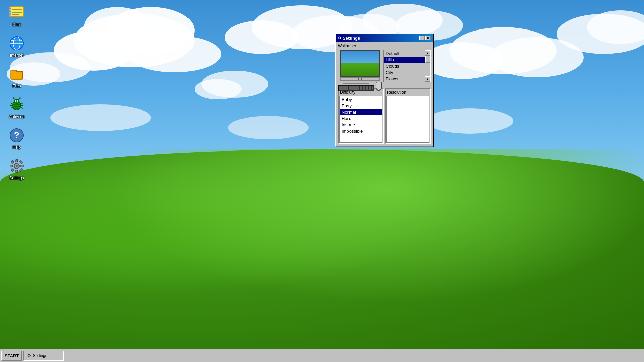 The height and width of the screenshot is (362, 644). Describe the element at coordinates (404, 72) in the screenshot. I see `wallpaper-option-city: City` at that location.